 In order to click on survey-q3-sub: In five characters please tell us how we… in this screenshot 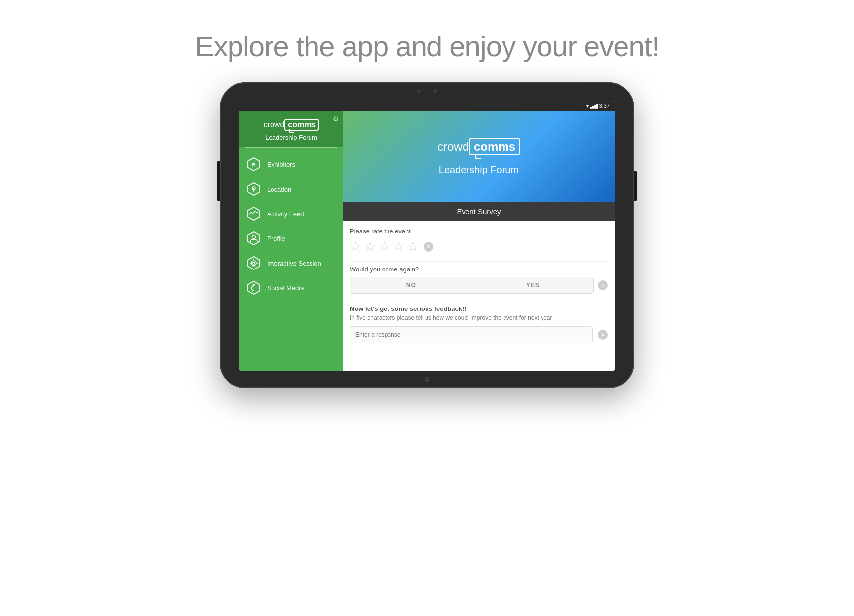, I will do `click(479, 318)`.